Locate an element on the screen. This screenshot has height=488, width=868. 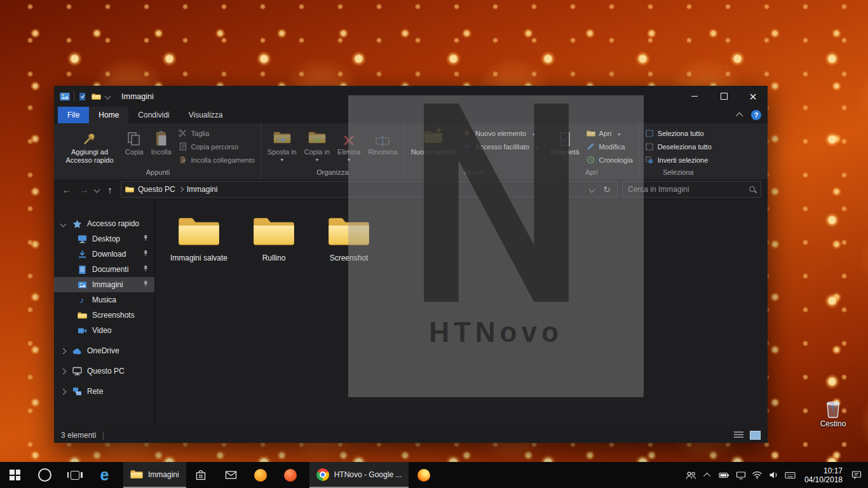
cut-button: Taglia is located at coordinates (217, 133).